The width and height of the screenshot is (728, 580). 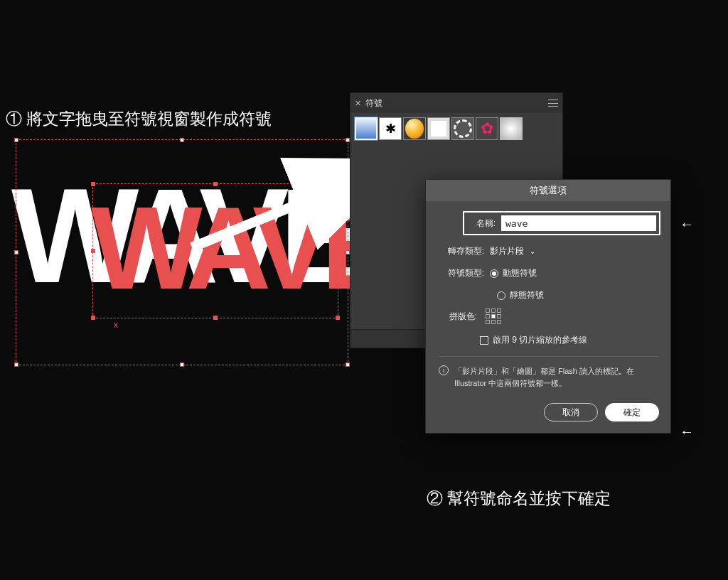 I want to click on handle-top-mid, so click(x=182, y=140).